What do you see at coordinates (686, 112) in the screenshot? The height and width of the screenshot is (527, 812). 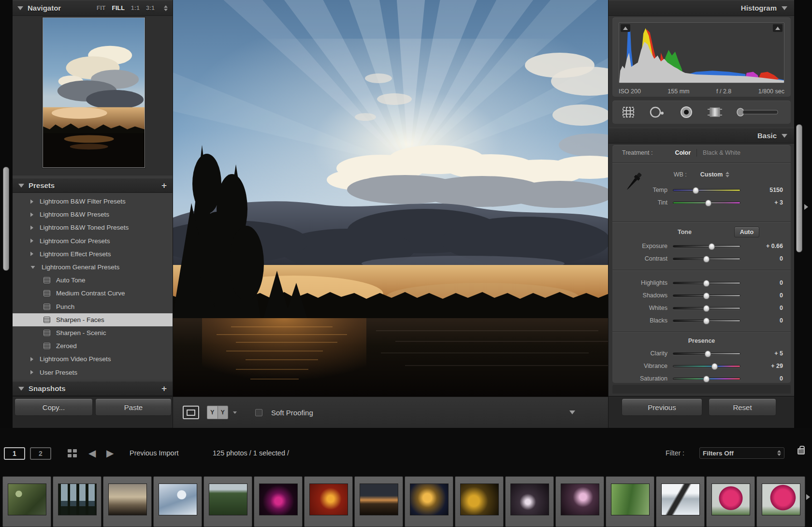 I see `red-eye-tool-icon` at bounding box center [686, 112].